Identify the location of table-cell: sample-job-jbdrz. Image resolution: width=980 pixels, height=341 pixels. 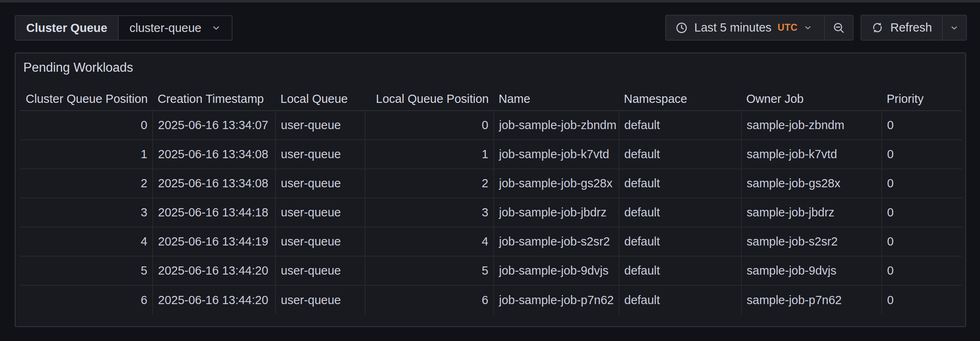
(811, 212).